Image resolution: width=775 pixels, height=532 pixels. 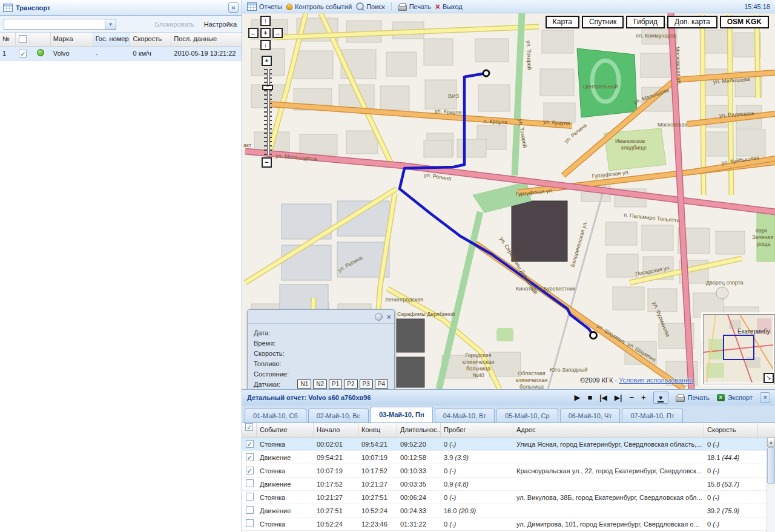 I want to click on header-checkbox, so click(x=23, y=39).